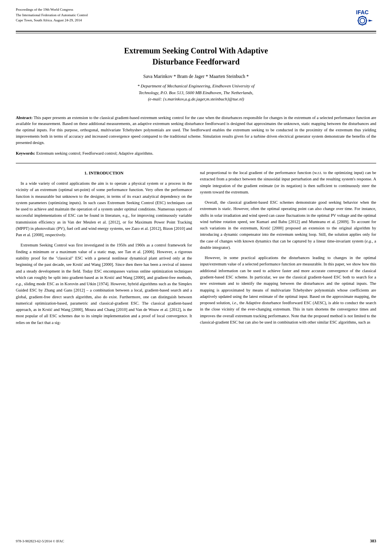 This screenshot has width=392, height=555. Describe the element at coordinates (196, 31) in the screenshot. I see `divider-top` at that location.